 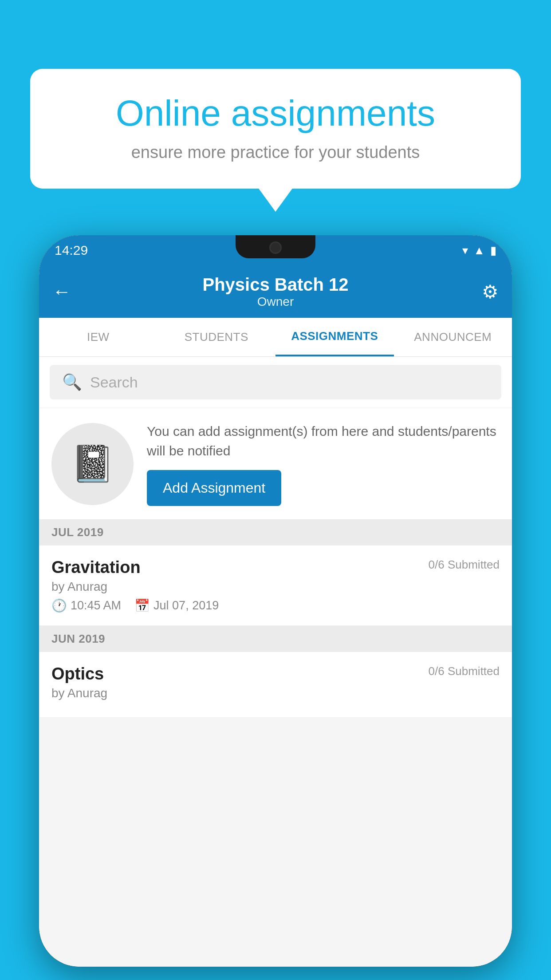 I want to click on assignment-by-optics: by Anurag, so click(x=276, y=693).